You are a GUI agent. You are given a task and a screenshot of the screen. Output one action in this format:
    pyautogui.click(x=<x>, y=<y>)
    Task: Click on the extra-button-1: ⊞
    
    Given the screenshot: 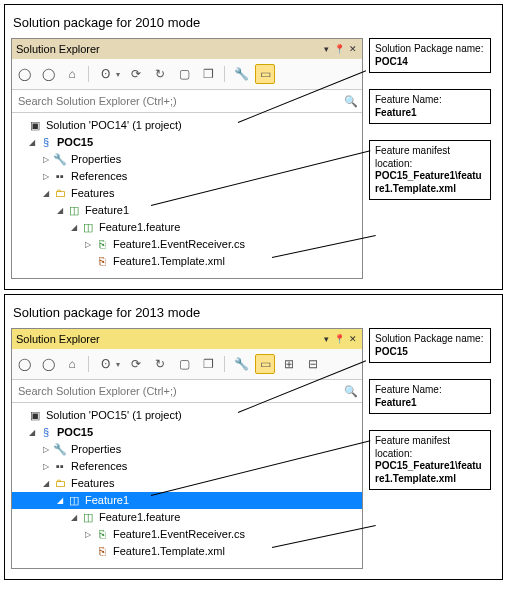 What is the action you would take?
    pyautogui.click(x=289, y=364)
    